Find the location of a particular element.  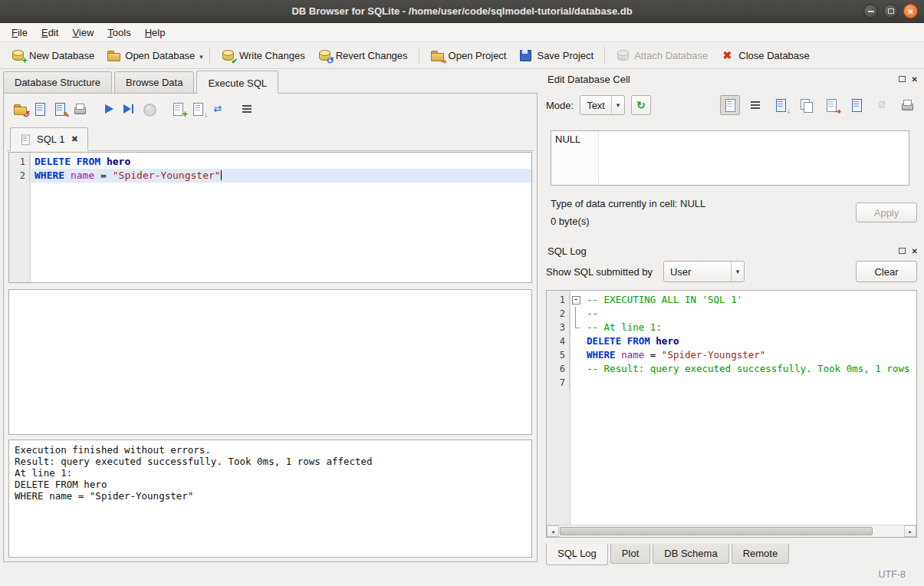

menu-tools: Tools is located at coordinates (119, 32).